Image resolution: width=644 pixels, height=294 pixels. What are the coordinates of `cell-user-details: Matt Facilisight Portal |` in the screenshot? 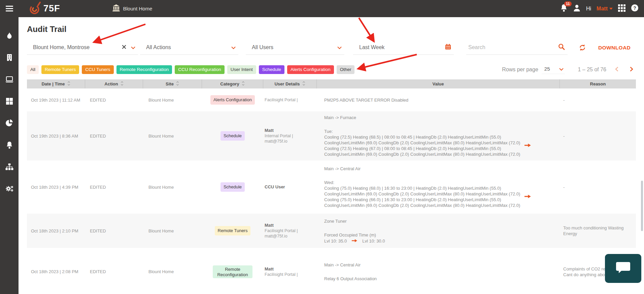 It's located at (290, 271).